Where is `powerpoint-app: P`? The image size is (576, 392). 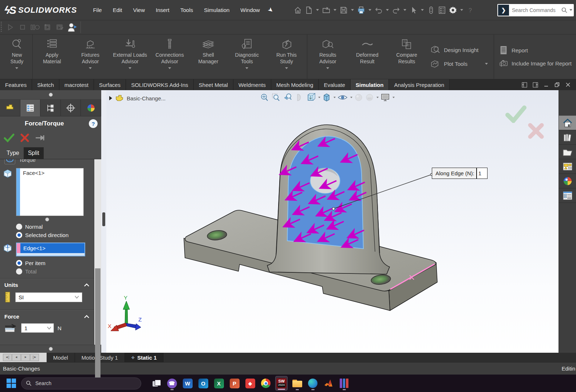
powerpoint-app: P is located at coordinates (234, 383).